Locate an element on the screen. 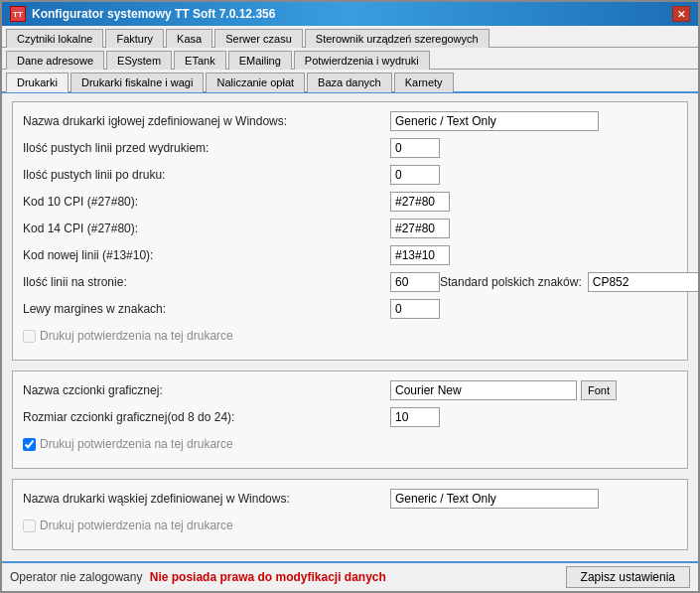  label-margin: Lewy margines w znakach: is located at coordinates (207, 309).